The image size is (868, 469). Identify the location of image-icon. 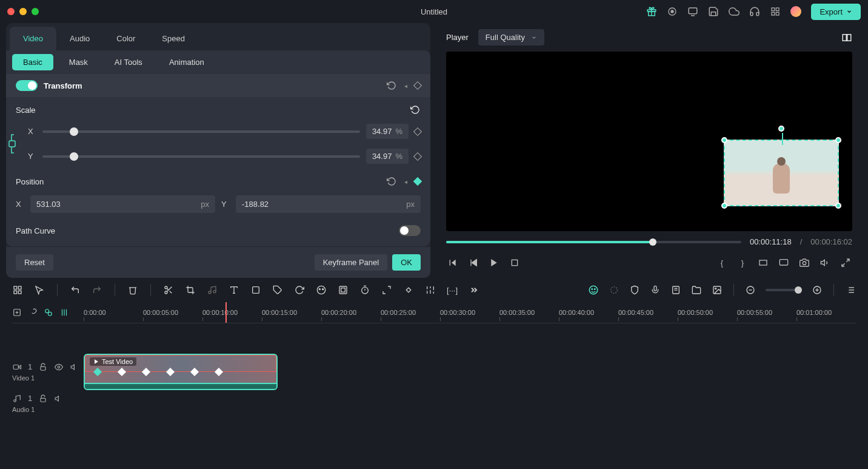
(717, 290).